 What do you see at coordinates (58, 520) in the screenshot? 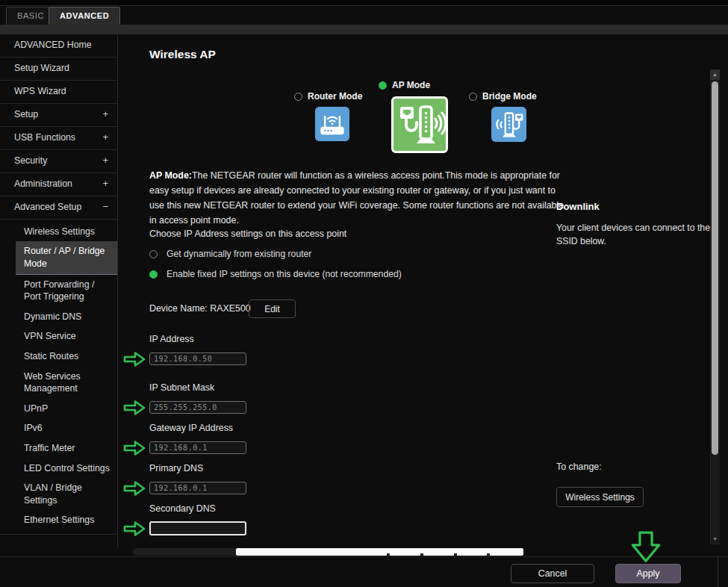
I see `sidebar-item-ethernet-settings: Ethernet Settings` at bounding box center [58, 520].